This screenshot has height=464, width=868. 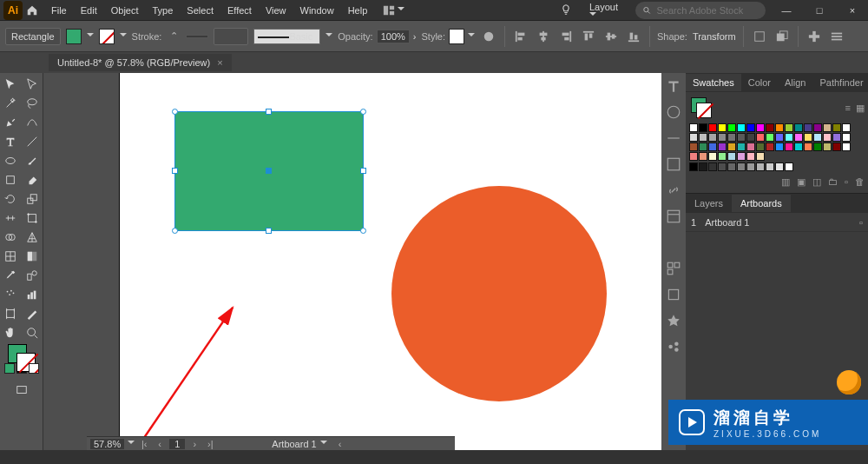 I want to click on selection-tool, so click(x=10, y=84).